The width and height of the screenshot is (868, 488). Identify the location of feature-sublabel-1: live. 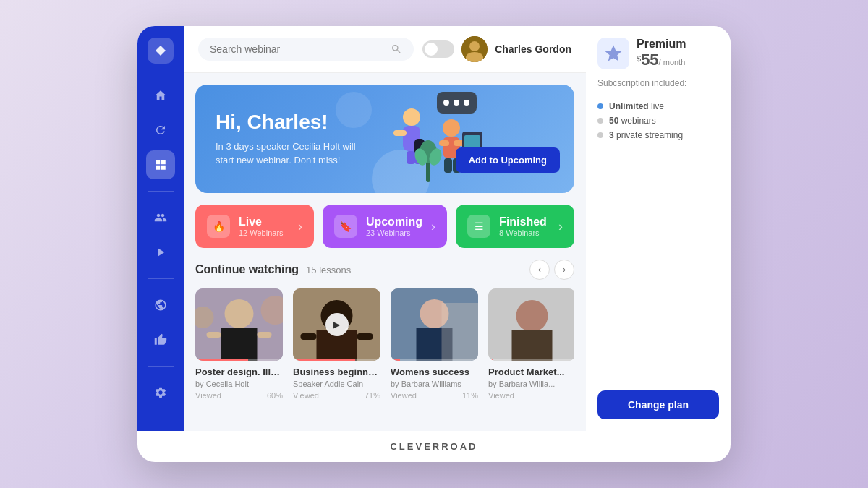
(658, 106).